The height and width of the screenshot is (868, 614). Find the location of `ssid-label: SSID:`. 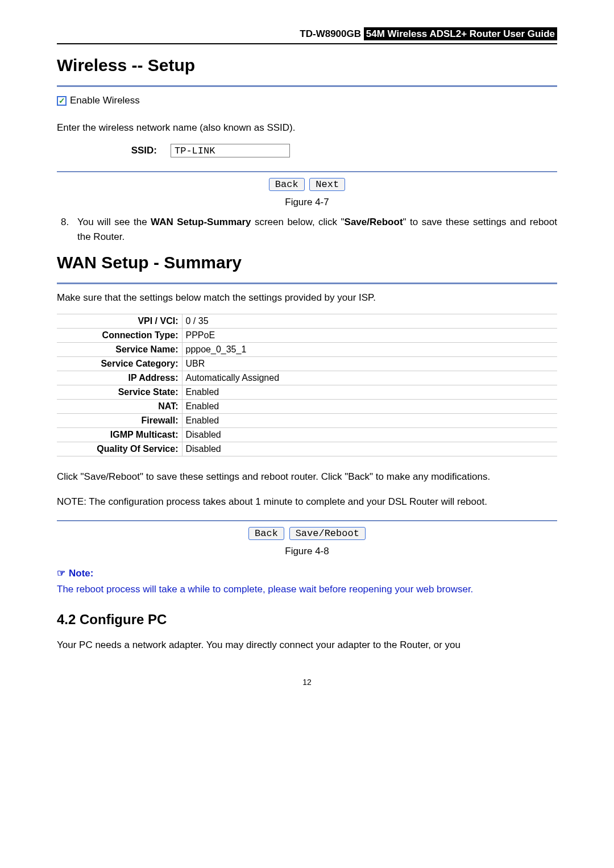

ssid-label: SSID: is located at coordinates (114, 151).